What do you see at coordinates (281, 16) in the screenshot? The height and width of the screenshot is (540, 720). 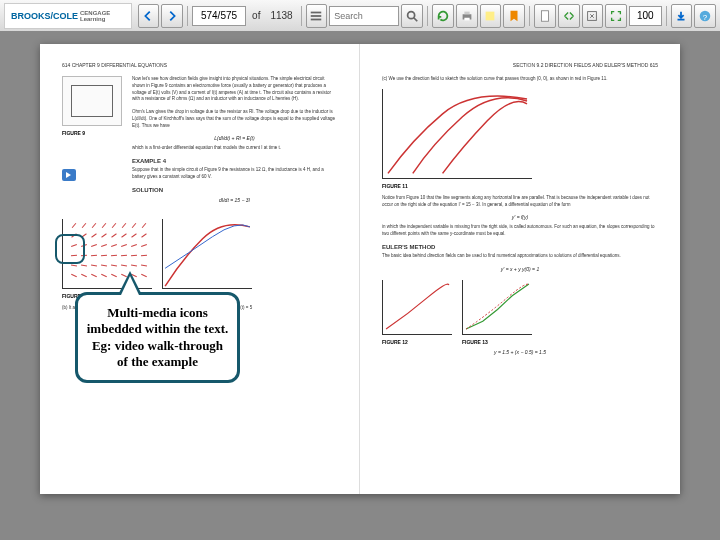 I see `page-total: 1138` at bounding box center [281, 16].